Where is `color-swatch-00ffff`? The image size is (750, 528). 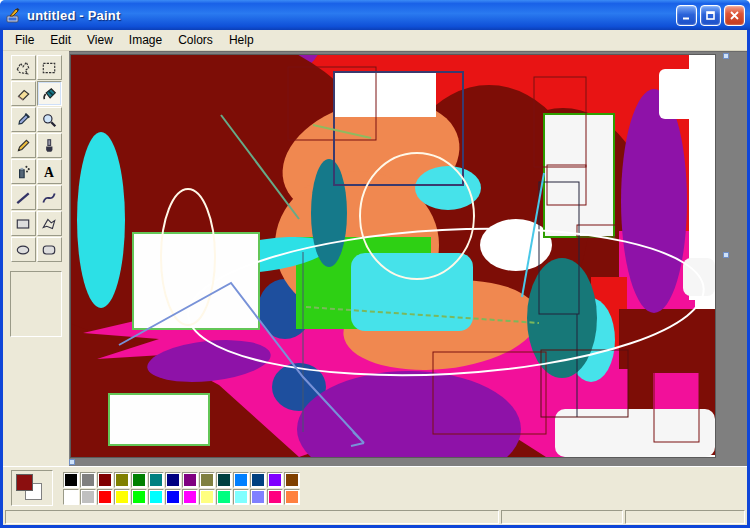 color-swatch-00ffff is located at coordinates (156, 497).